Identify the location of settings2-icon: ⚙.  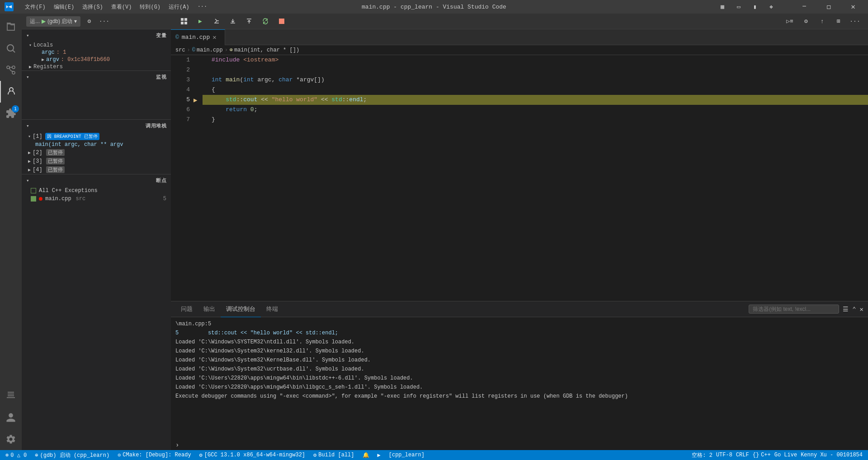
(806, 21).